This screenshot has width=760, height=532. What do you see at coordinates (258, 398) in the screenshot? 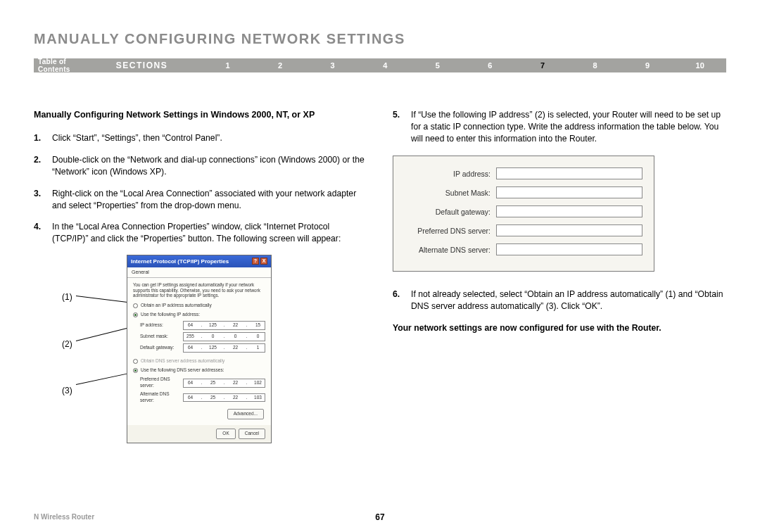
I see `ip-octet: 103` at bounding box center [258, 398].